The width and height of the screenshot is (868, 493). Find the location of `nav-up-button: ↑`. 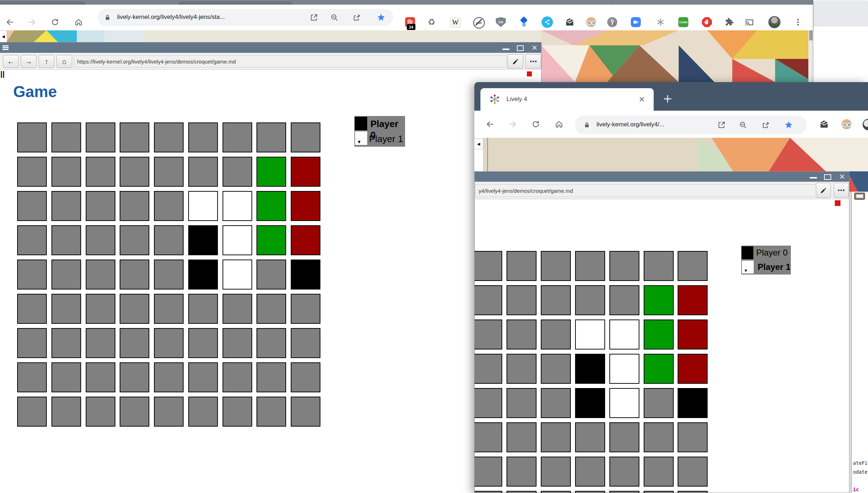

nav-up-button: ↑ is located at coordinates (46, 61).